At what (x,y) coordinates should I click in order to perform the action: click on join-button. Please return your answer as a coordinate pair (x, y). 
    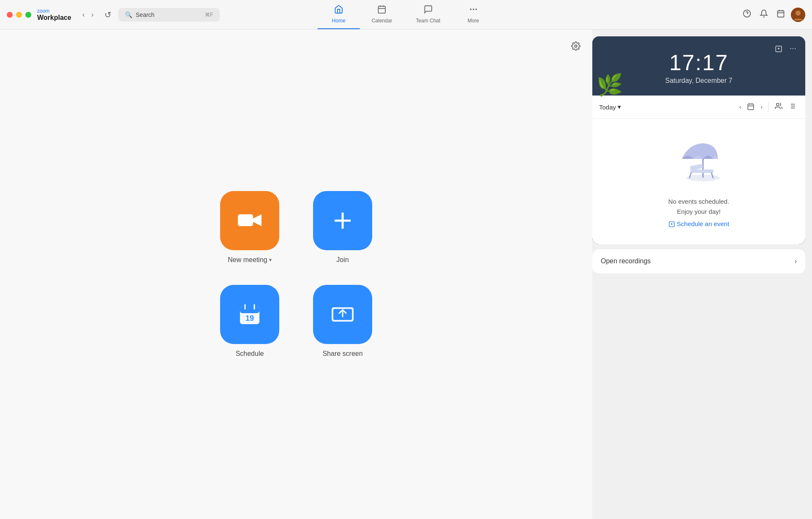
    Looking at the image, I should click on (343, 221).